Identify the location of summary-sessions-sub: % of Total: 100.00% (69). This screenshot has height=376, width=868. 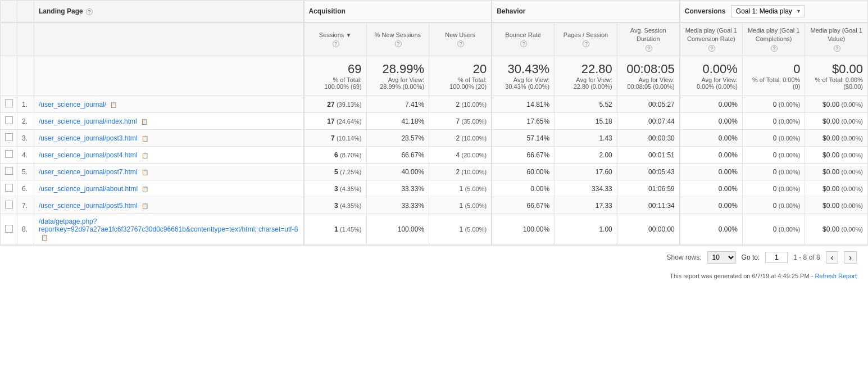
(335, 83).